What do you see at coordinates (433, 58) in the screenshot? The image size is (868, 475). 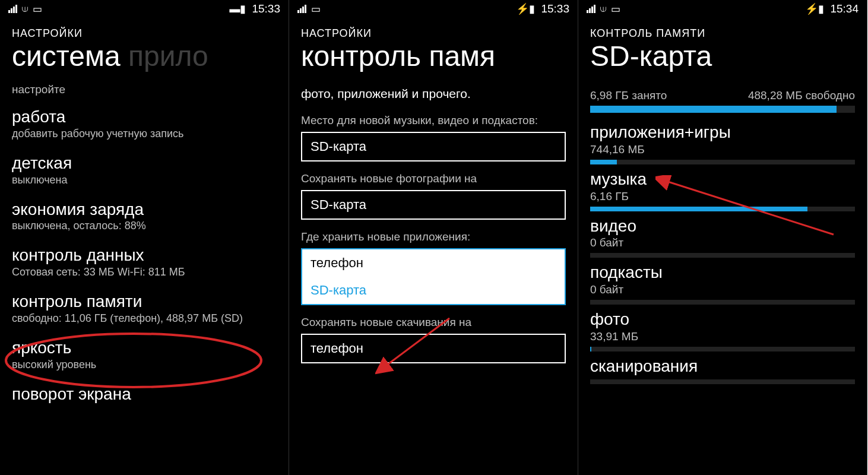 I see `page-title: контроль памя` at bounding box center [433, 58].